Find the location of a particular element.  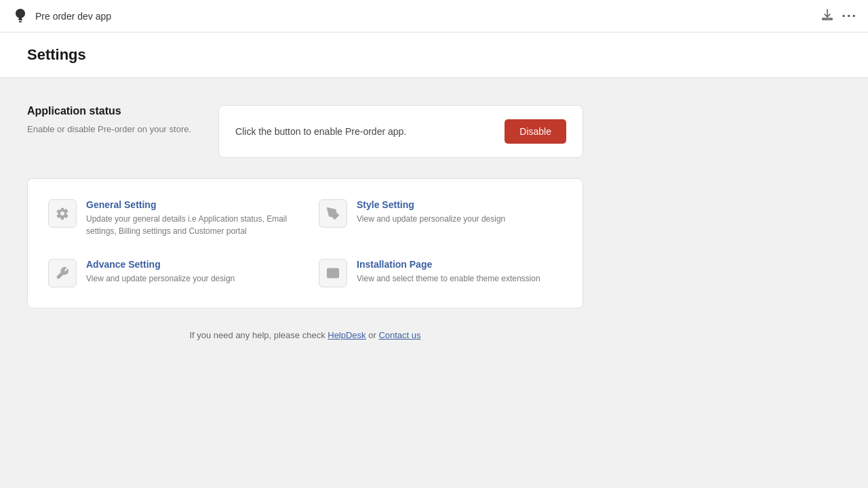

disable-button: Disable is located at coordinates (536, 131).